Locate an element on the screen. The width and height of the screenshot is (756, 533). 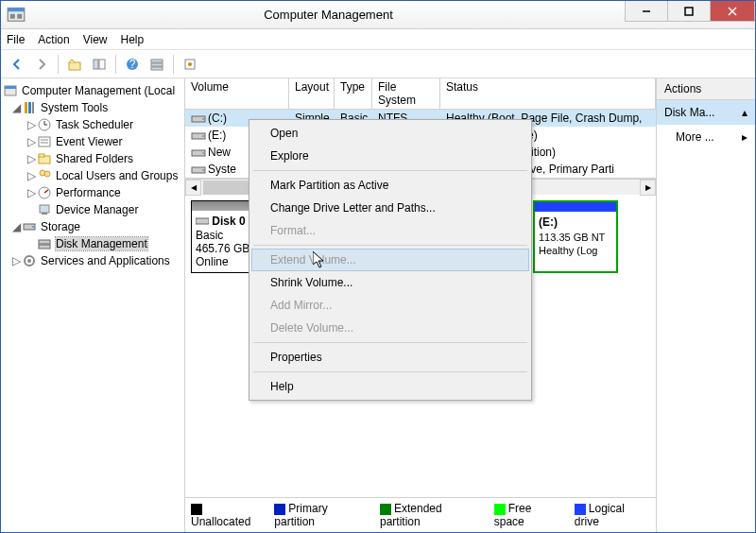
settings-button is located at coordinates (190, 64).